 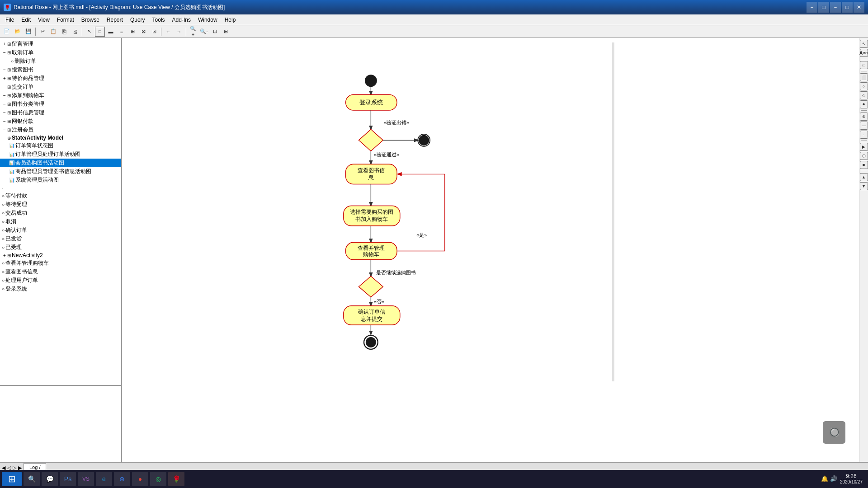 What do you see at coordinates (61, 61) in the screenshot?
I see `tree-item-shanchu: ○ 删除订单` at bounding box center [61, 61].